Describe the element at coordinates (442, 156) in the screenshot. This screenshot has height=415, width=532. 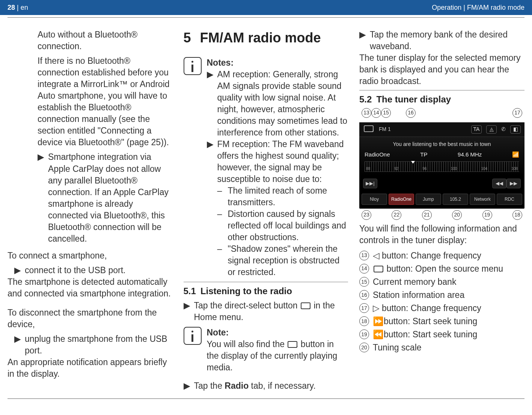
I see `tuner-info-area: You are listening to the best music in t…` at that location.